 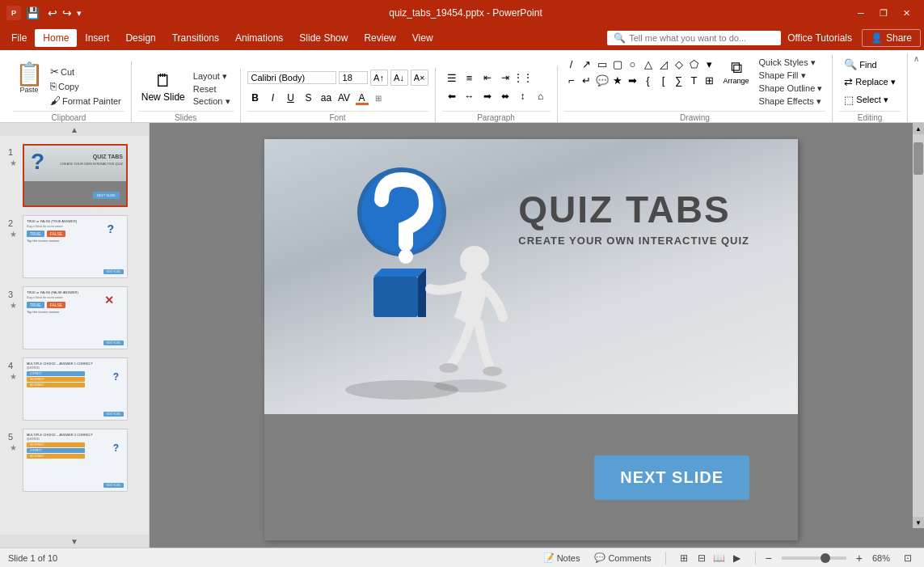 What do you see at coordinates (212, 102) in the screenshot?
I see `section-button: Section ▾` at bounding box center [212, 102].